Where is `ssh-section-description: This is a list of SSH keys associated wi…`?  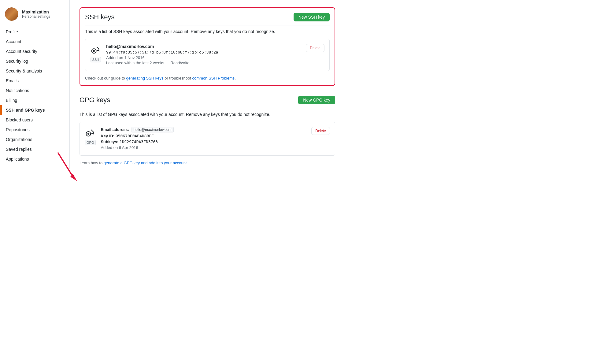 ssh-section-description: This is a list of SSH keys associated wi… is located at coordinates (207, 32).